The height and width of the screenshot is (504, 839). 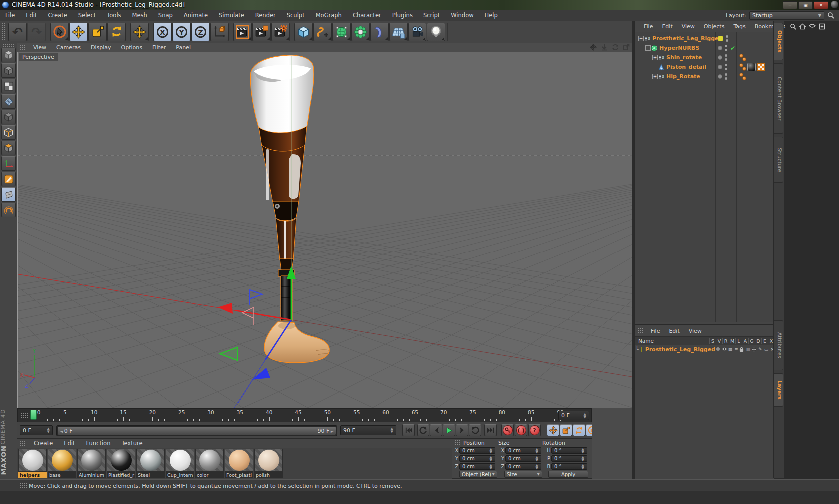 What do you see at coordinates (9, 55) in the screenshot?
I see `make-editable-button` at bounding box center [9, 55].